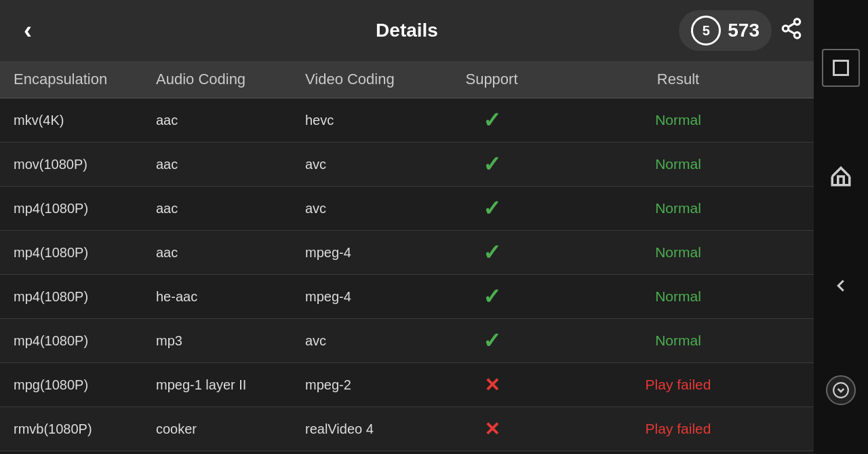  I want to click on cell-audio: mp3, so click(224, 341).